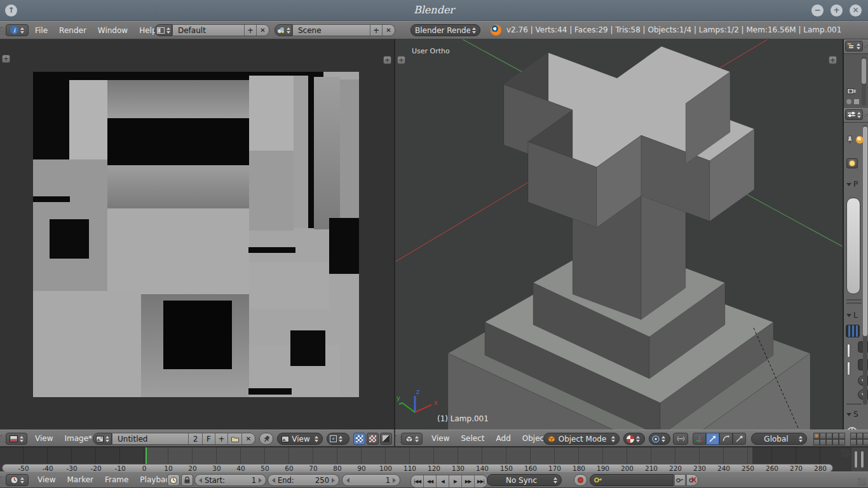 The width and height of the screenshot is (868, 488). What do you see at coordinates (445, 30) in the screenshot?
I see `render-engine-dropdown: Blender Render` at bounding box center [445, 30].